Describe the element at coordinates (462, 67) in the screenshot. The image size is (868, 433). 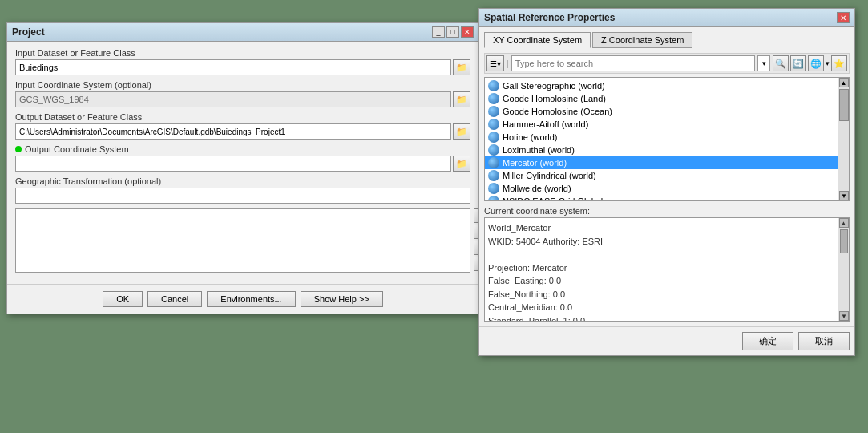
I see `input-dataset-browse-btn: 📁` at that location.